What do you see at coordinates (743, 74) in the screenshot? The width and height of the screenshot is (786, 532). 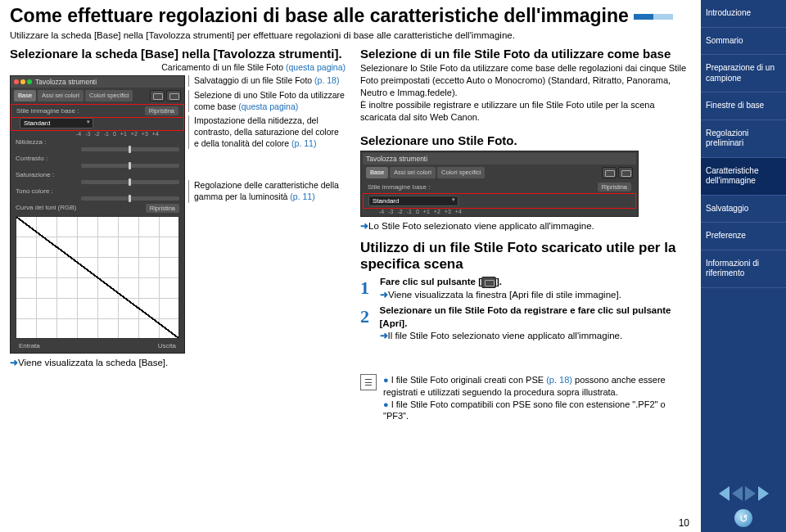 I see `nav-sample-prep: Preparazione di un campione` at bounding box center [743, 74].